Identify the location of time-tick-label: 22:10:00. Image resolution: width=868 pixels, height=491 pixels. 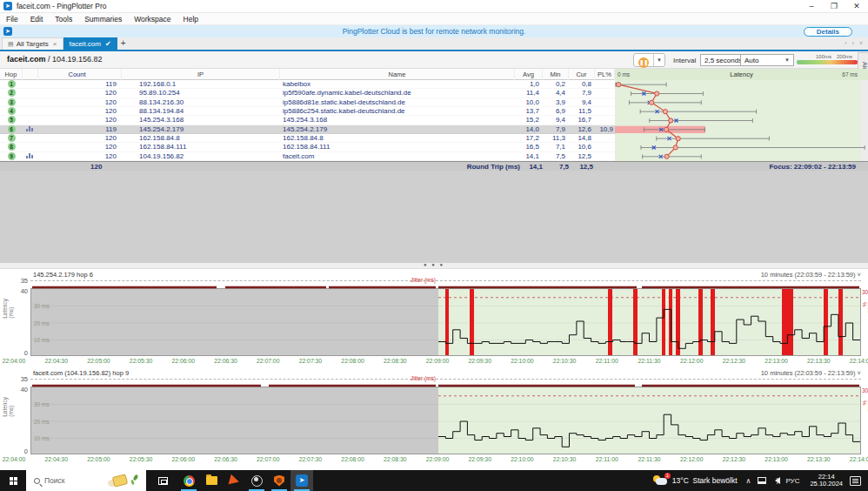
(522, 460).